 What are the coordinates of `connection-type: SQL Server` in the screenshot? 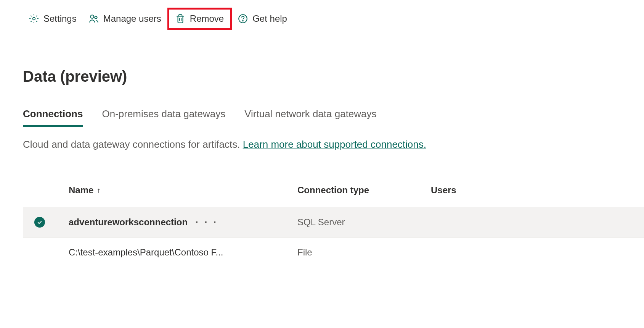 It's located at (364, 222).